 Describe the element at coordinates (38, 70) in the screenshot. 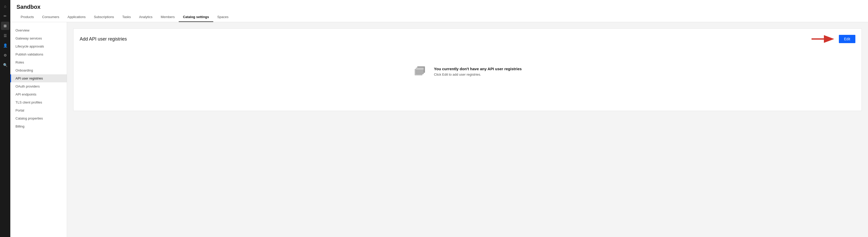

I see `menu-item-onboarding: Onboarding` at that location.